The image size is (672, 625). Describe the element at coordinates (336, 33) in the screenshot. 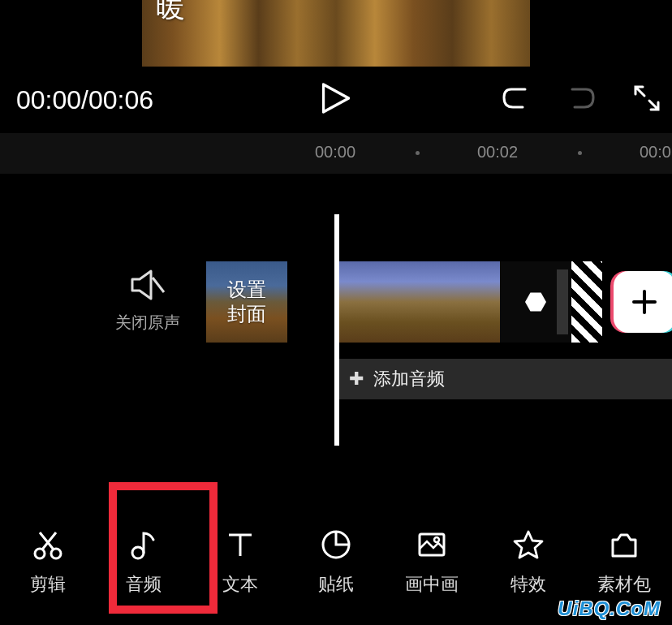

I see `video-preview: 暖` at that location.